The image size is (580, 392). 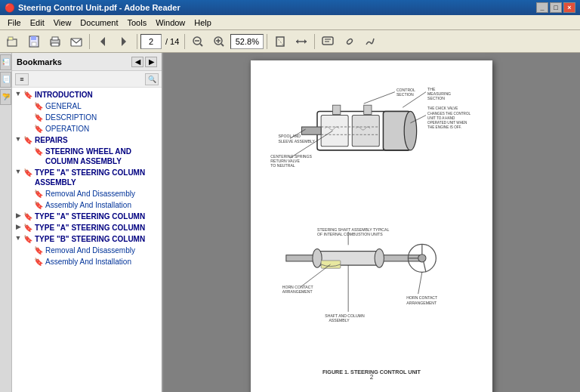 What do you see at coordinates (151, 62) in the screenshot?
I see `panel-expand-button: ▶` at bounding box center [151, 62].